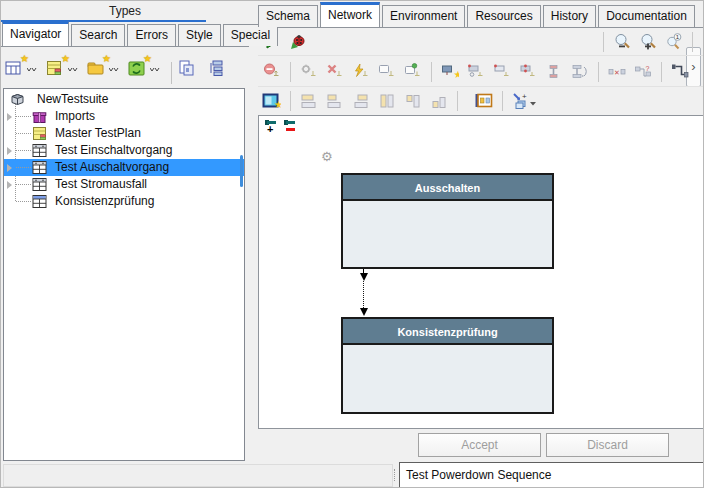 This screenshot has height=488, width=704. What do you see at coordinates (124, 116) in the screenshot?
I see `tree-row-imports: Imports` at bounding box center [124, 116].